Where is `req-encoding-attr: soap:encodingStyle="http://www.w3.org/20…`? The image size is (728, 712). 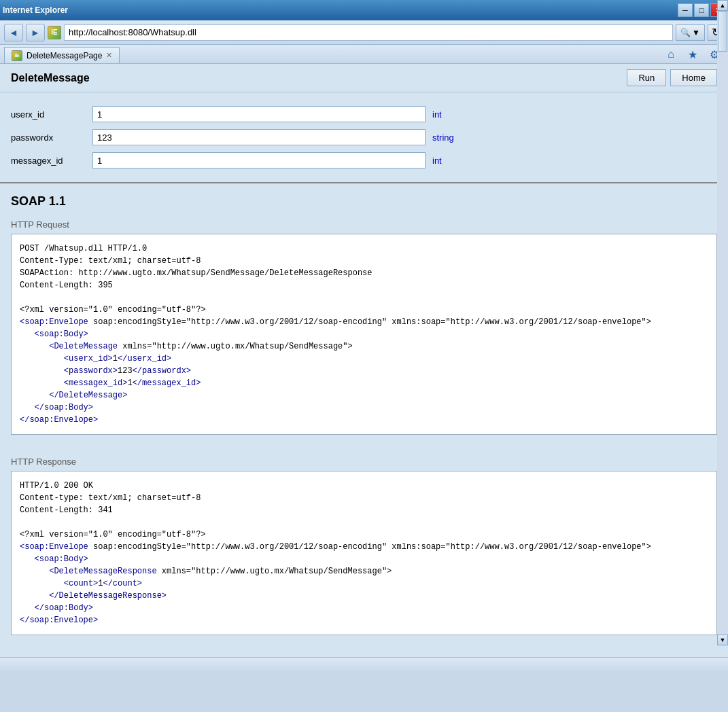 req-encoding-attr: soap:encodingStyle="http://www.w3.org/20… is located at coordinates (370, 322).